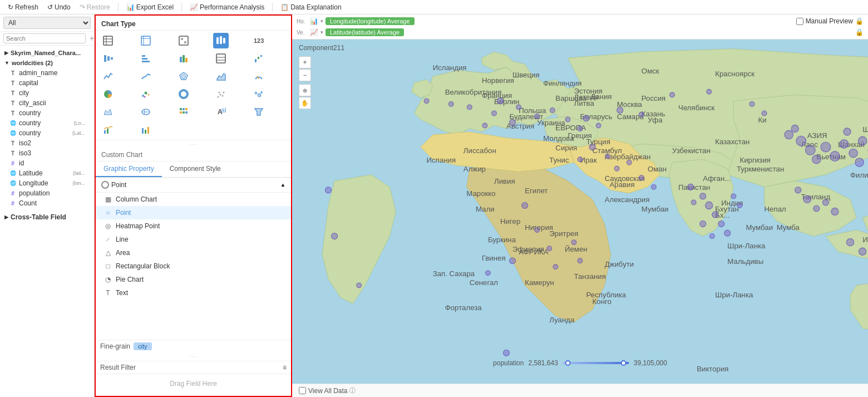  What do you see at coordinates (47, 183) in the screenshot?
I see `field-longitude: 🌐 Longitude (lon...` at bounding box center [47, 183].